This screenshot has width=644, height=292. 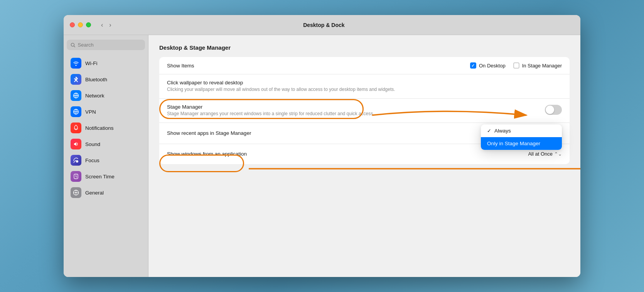 I want to click on sidebar-item-focus: Focus, so click(x=106, y=160).